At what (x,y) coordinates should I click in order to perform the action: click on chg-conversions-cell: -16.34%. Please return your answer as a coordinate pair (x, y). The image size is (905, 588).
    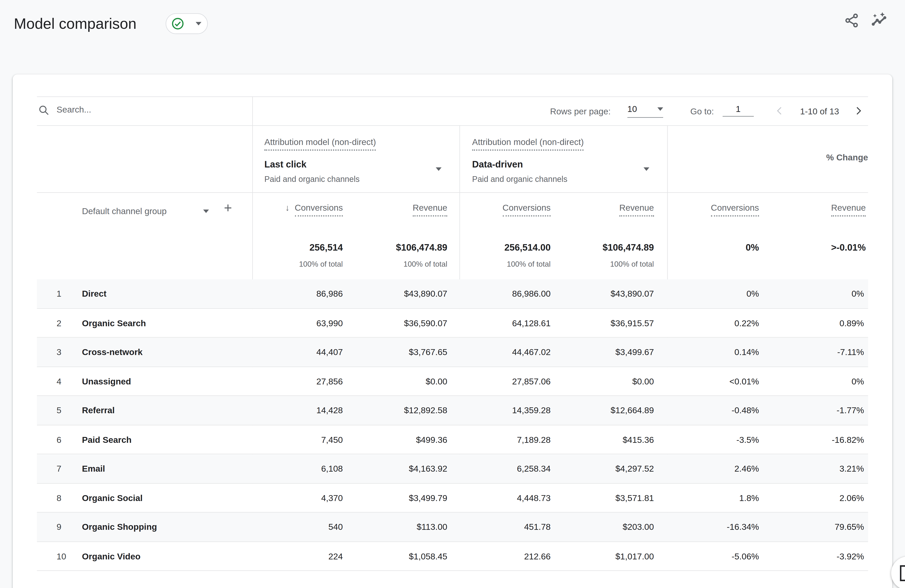
    Looking at the image, I should click on (717, 527).